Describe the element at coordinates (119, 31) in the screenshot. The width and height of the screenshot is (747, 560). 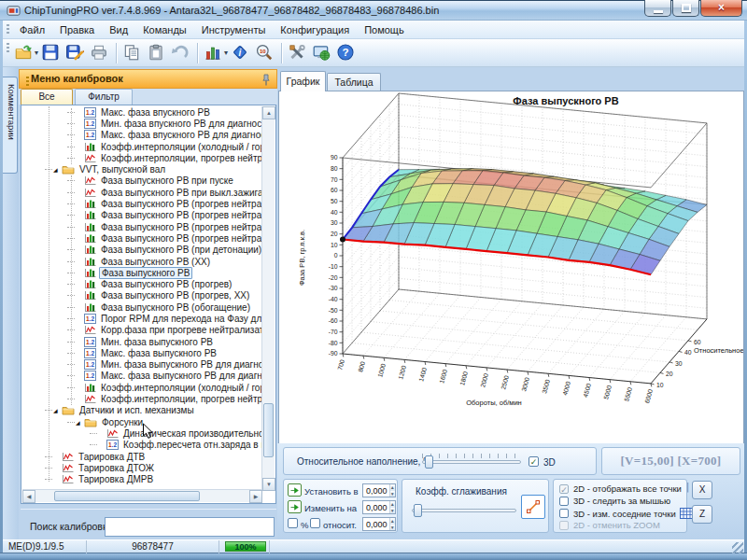
I see `menu-view: Вид` at that location.